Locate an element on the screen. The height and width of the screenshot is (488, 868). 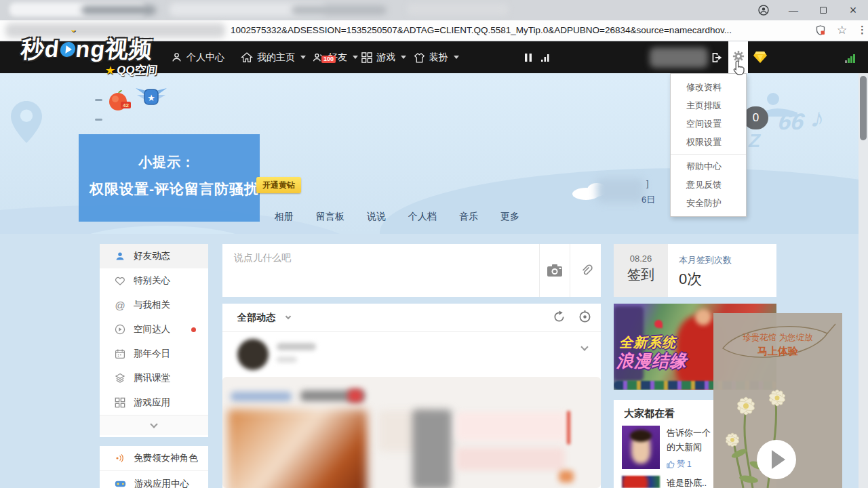
menu-item-permission-settings: 权限设置 is located at coordinates (708, 142).